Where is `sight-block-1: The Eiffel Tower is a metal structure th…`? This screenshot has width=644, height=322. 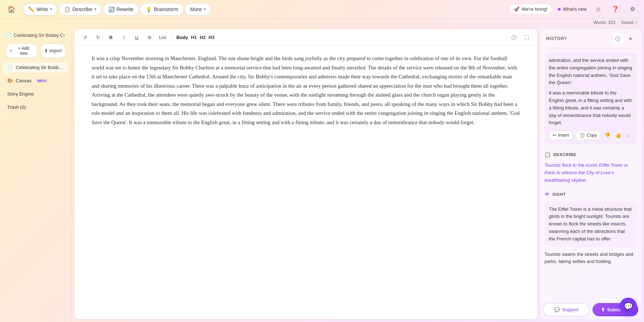
sight-block-1: The Eiffel Tower is a metal structure th… is located at coordinates (591, 224).